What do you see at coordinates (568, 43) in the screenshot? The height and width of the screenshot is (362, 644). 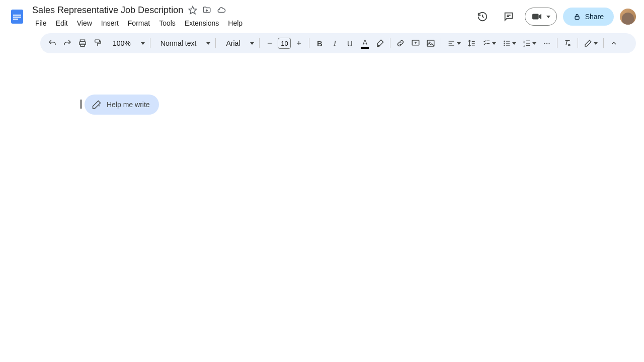 I see `clear-formatting-icon` at bounding box center [568, 43].